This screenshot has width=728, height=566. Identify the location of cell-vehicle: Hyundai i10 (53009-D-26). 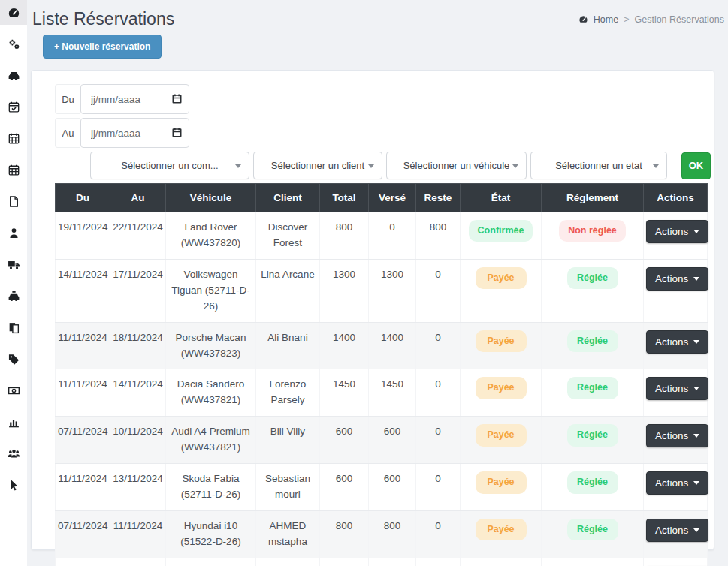
(211, 561).